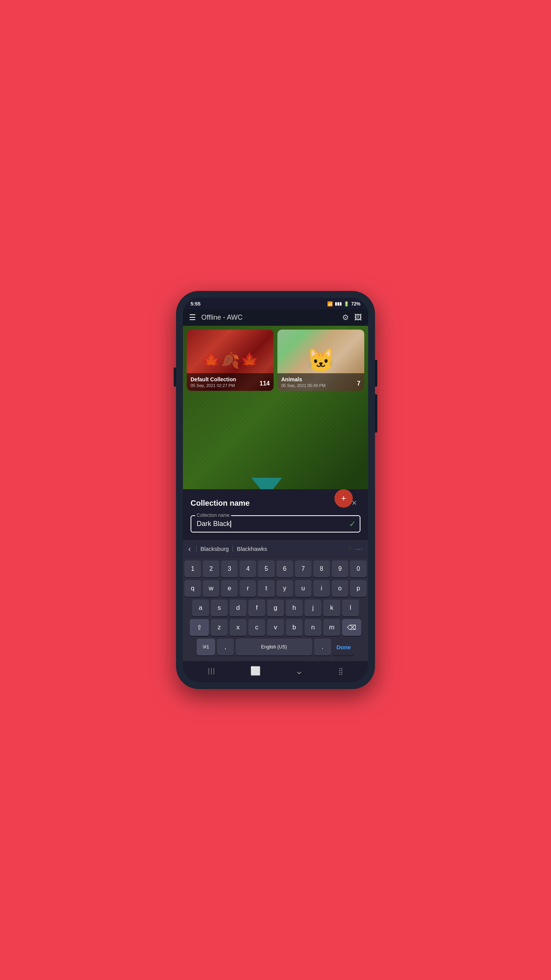 The image size is (551, 980). I want to click on nav-back-icon: |||, so click(212, 671).